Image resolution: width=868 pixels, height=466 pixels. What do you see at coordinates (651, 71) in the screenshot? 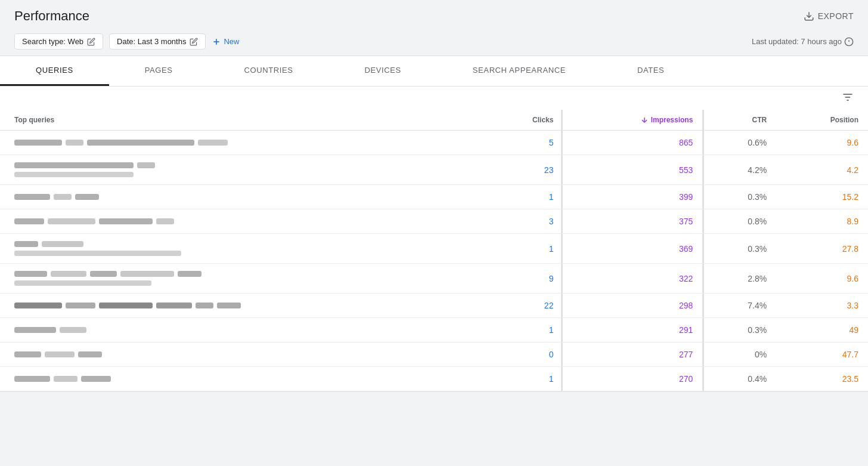
I see `tab-dates: DATES` at bounding box center [651, 71].